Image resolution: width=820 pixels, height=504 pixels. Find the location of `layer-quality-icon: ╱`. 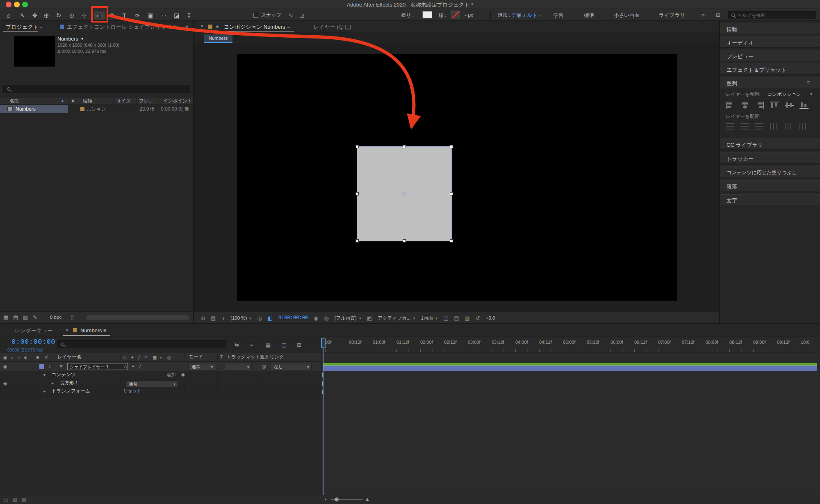

layer-quality-icon: ╱ is located at coordinates (140, 366).